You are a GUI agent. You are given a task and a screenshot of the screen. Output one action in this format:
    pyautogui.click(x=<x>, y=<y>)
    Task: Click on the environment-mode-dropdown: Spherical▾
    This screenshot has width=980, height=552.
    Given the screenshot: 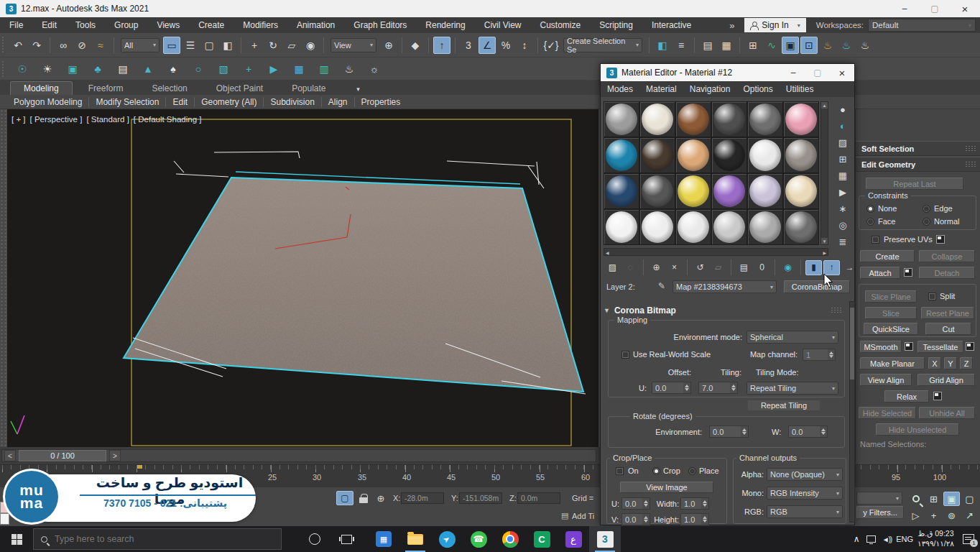 What is the action you would take?
    pyautogui.click(x=792, y=337)
    